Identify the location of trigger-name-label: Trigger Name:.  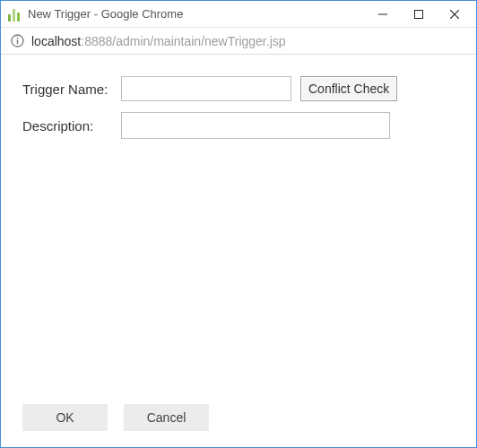
(72, 90).